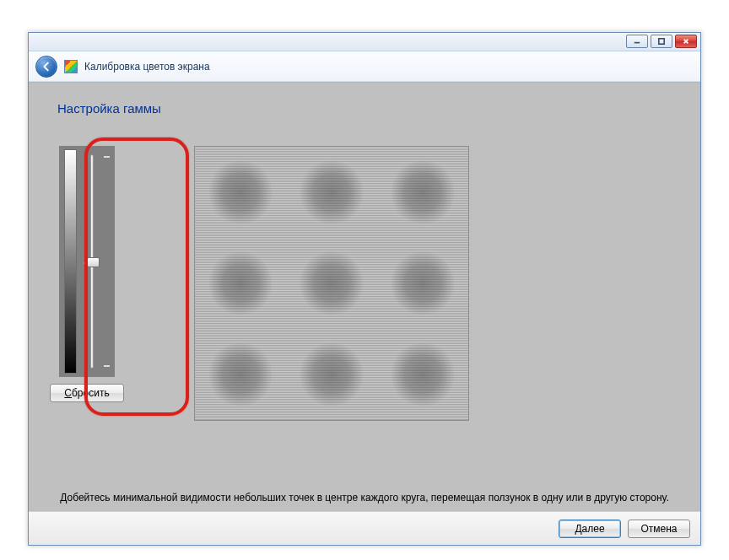  I want to click on titlebar, so click(364, 42).